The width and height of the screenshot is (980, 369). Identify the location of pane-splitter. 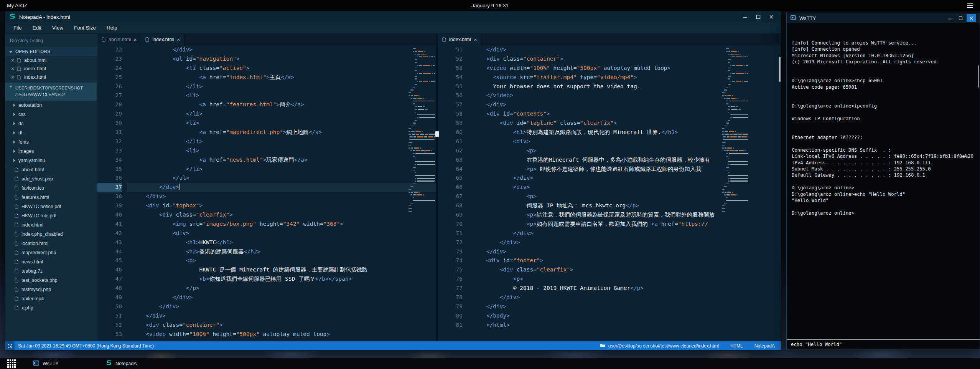
(437, 187).